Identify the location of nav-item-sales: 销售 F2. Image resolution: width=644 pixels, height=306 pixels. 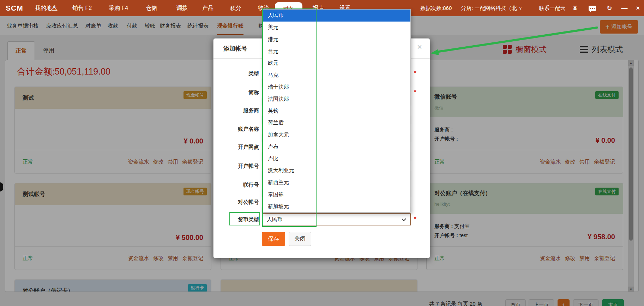
(82, 8).